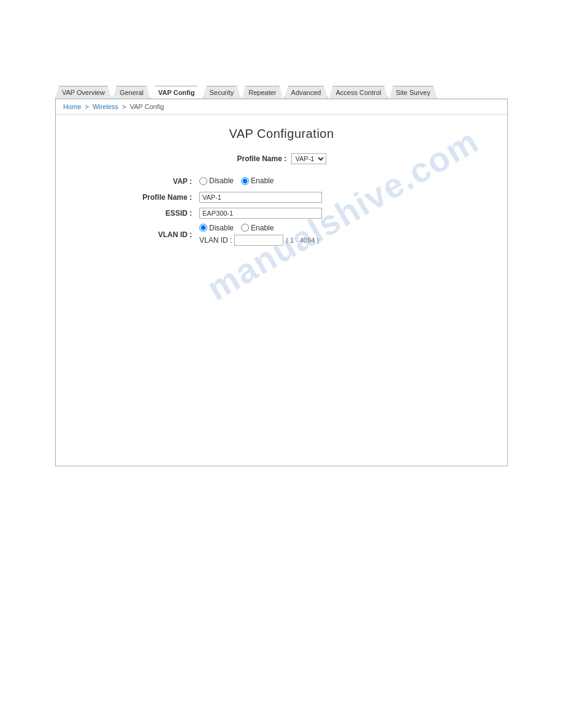 The width and height of the screenshot is (563, 728). Describe the element at coordinates (261, 159) in the screenshot. I see `profile-name-selector-label: Profile Name :` at that location.